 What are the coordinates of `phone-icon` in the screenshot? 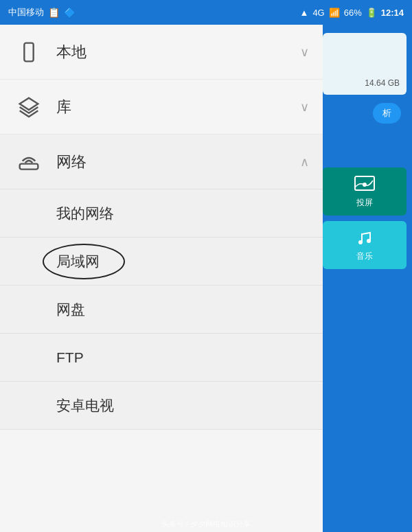 It's located at (29, 52).